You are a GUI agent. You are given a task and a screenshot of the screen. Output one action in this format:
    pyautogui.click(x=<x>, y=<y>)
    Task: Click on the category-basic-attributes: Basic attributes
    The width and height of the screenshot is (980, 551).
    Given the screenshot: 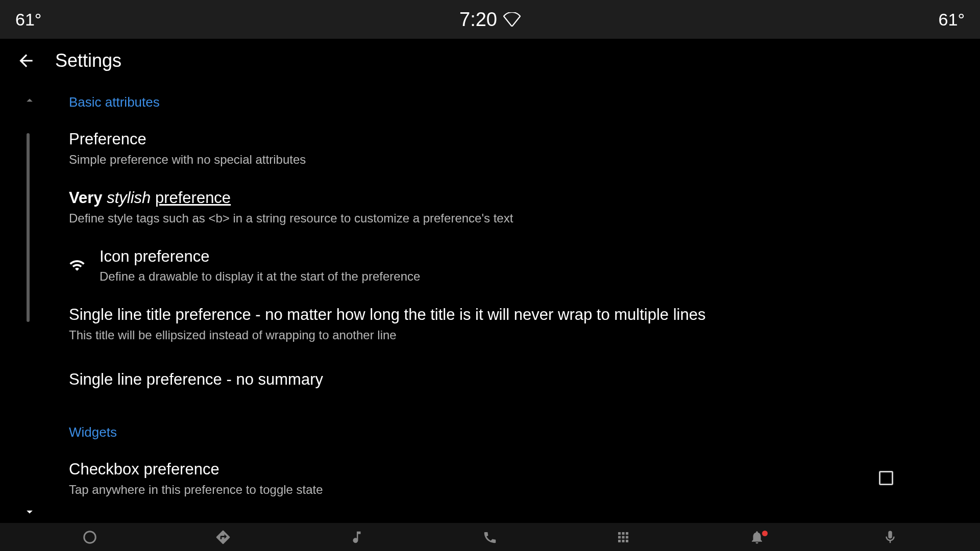 What is the action you would take?
    pyautogui.click(x=509, y=100)
    